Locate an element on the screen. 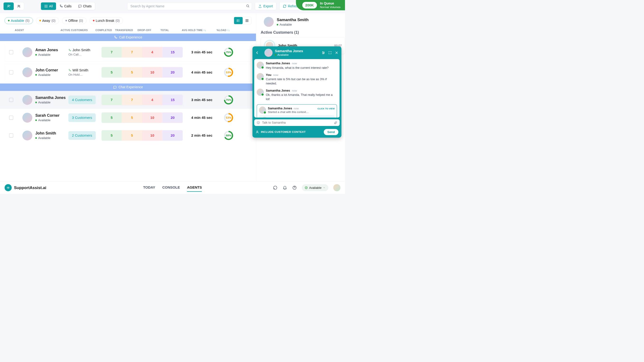 The image size is (644, 362). chat-panel: Samantha Jones Available Samantha Jonesn… is located at coordinates (297, 92).